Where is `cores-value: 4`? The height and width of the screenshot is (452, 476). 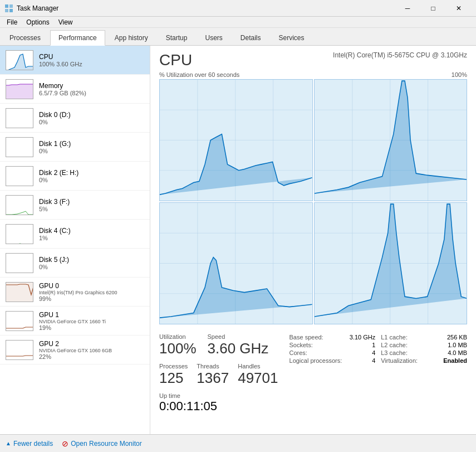
cores-value: 4 is located at coordinates (374, 353).